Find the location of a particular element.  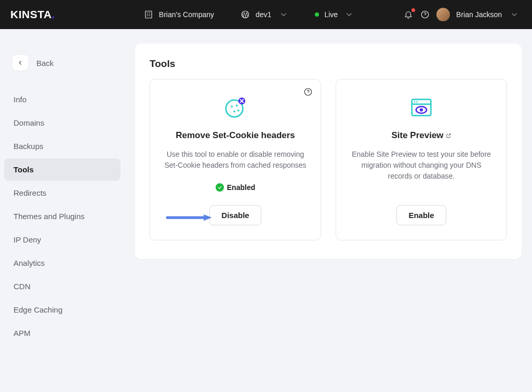

building-icon is located at coordinates (149, 15).